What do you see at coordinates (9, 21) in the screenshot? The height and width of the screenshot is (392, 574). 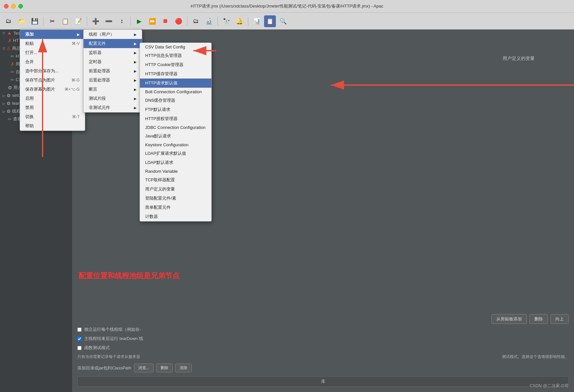 I see `new-button: 🗂` at bounding box center [9, 21].